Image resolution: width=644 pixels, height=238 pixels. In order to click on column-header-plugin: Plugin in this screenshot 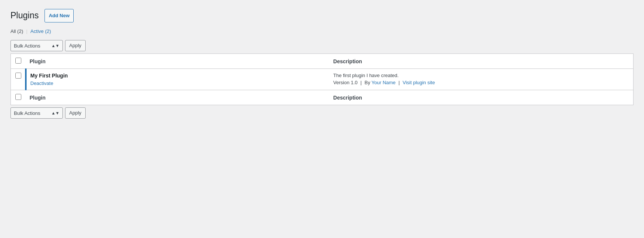, I will do `click(178, 61)`.